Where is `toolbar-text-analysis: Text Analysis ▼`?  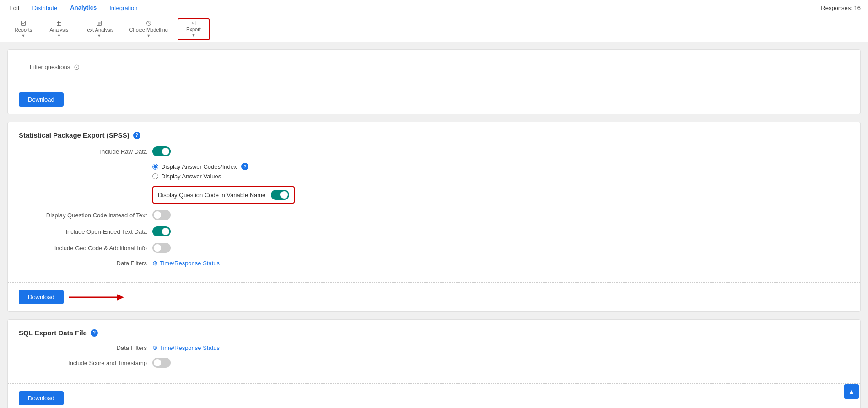
toolbar-text-analysis: Text Analysis ▼ is located at coordinates (99, 29).